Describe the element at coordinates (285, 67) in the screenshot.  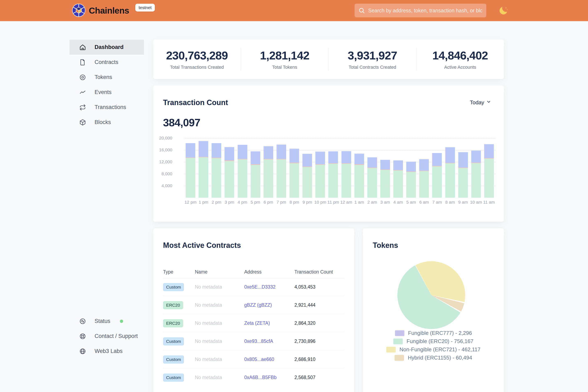
I see `stat-label: Total Tokens` at that location.